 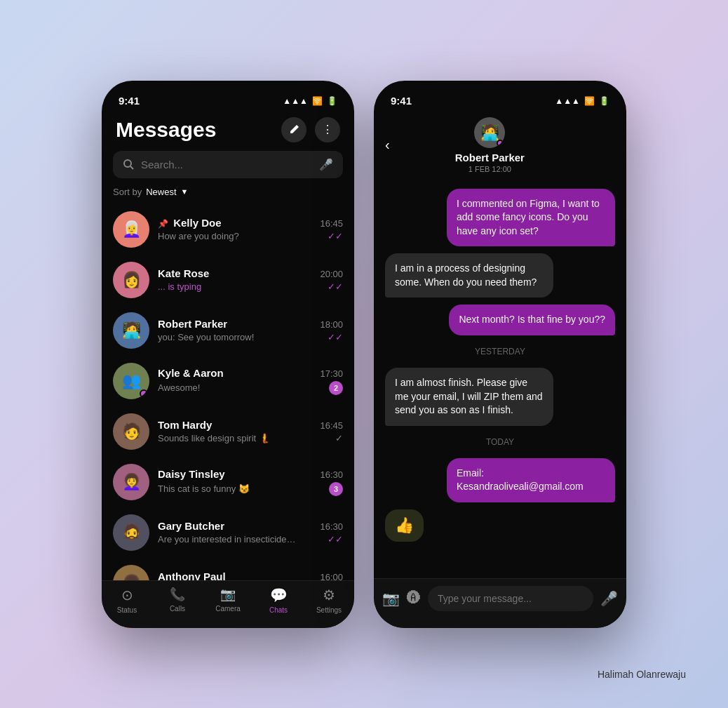 I want to click on nav-camera: 📷 Camera, so click(x=228, y=601).